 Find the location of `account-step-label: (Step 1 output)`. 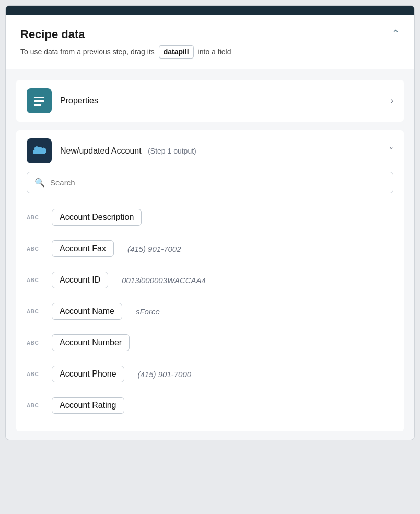

account-step-label: (Step 1 output) is located at coordinates (172, 151).